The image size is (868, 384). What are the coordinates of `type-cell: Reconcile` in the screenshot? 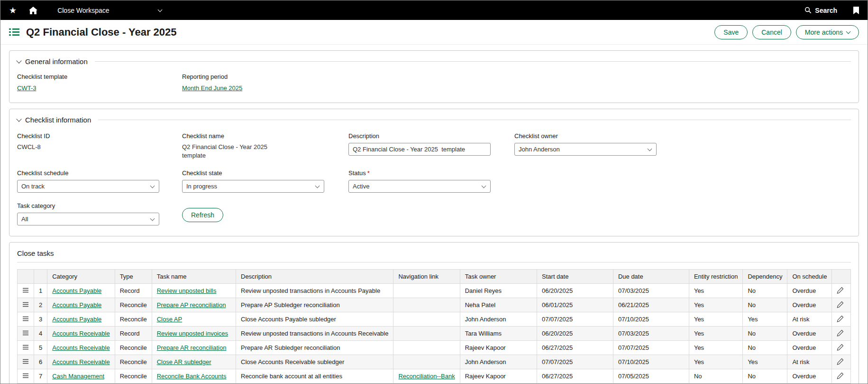 It's located at (133, 305).